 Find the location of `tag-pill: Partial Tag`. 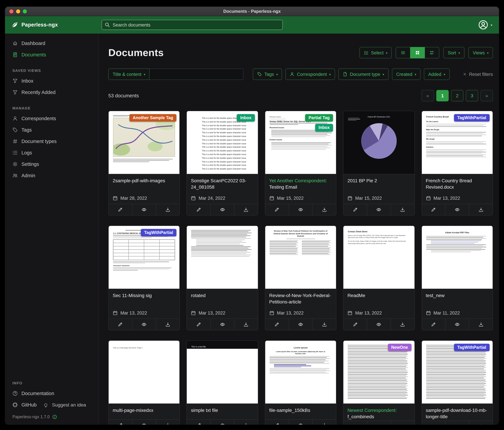

tag-pill: Partial Tag is located at coordinates (319, 118).